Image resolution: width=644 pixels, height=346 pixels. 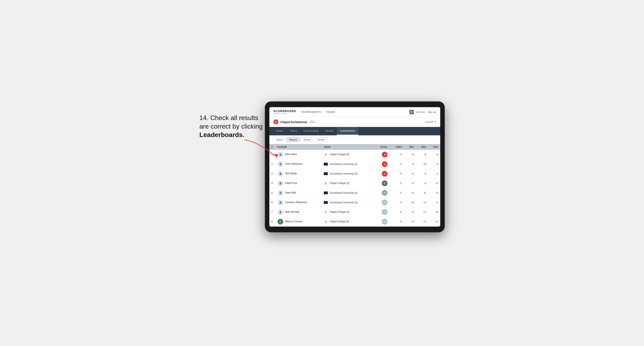 What do you see at coordinates (382, 164) in the screenshot?
I see `row-total: -4` at bounding box center [382, 164].